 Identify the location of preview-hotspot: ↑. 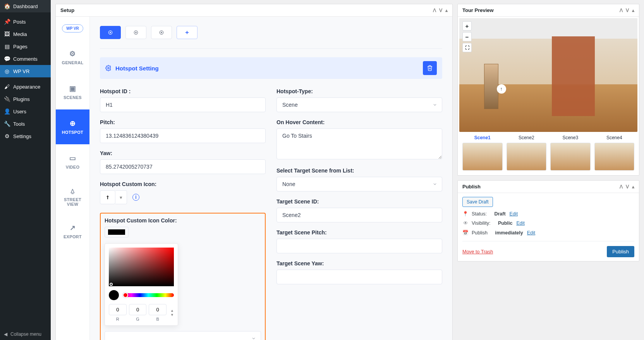
(501, 89).